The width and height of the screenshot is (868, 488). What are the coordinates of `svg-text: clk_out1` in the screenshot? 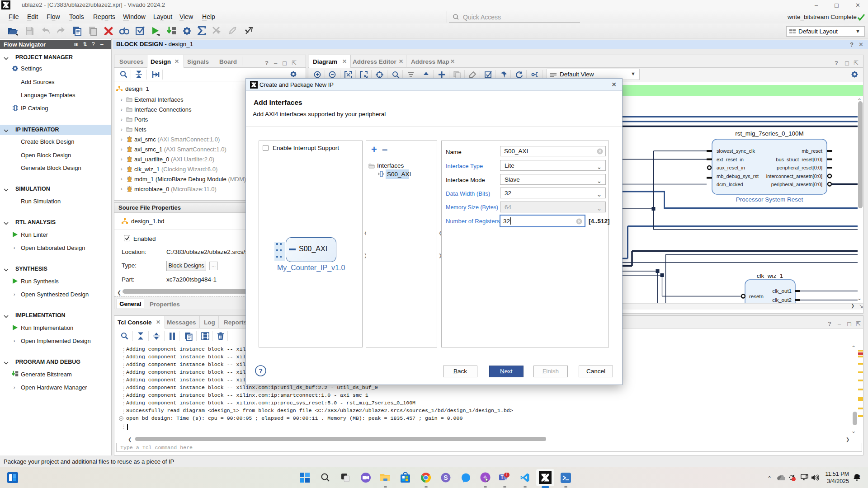 It's located at (782, 291).